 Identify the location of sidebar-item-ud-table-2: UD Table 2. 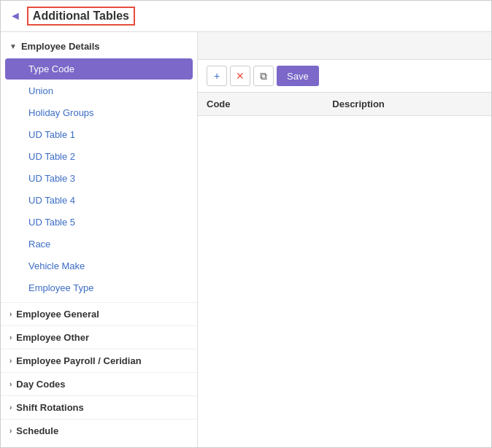
(99, 156).